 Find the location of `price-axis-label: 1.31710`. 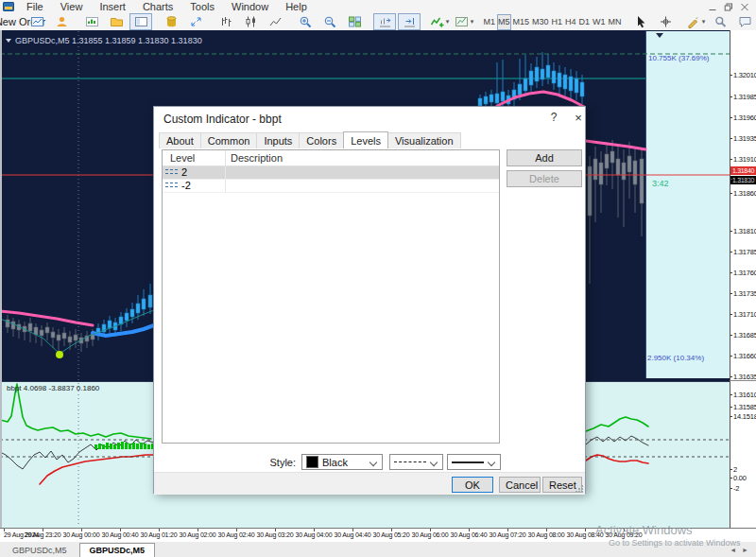

price-axis-label: 1.31710 is located at coordinates (745, 314).